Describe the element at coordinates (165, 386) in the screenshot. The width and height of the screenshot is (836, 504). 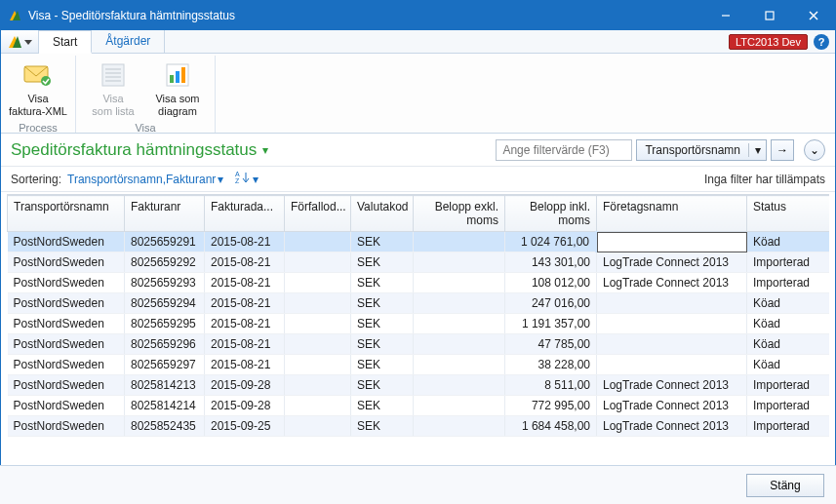
I see `cell-fakturanr: 8025814213` at that location.